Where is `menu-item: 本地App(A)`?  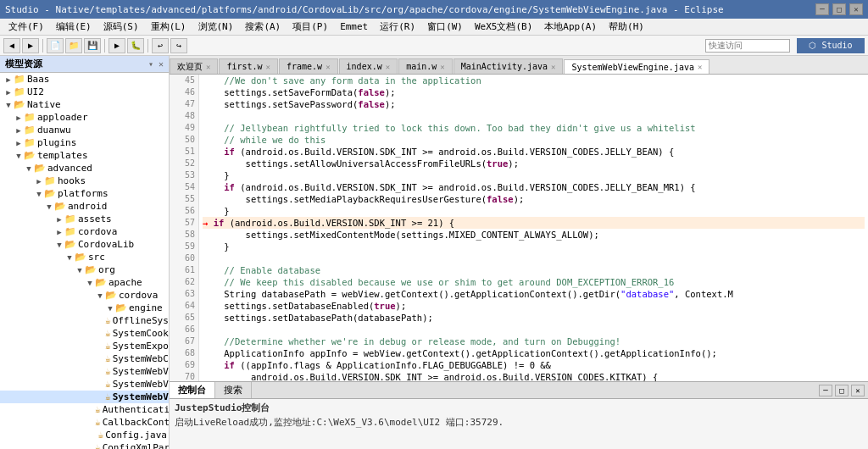 menu-item: 本地App(A) is located at coordinates (570, 27).